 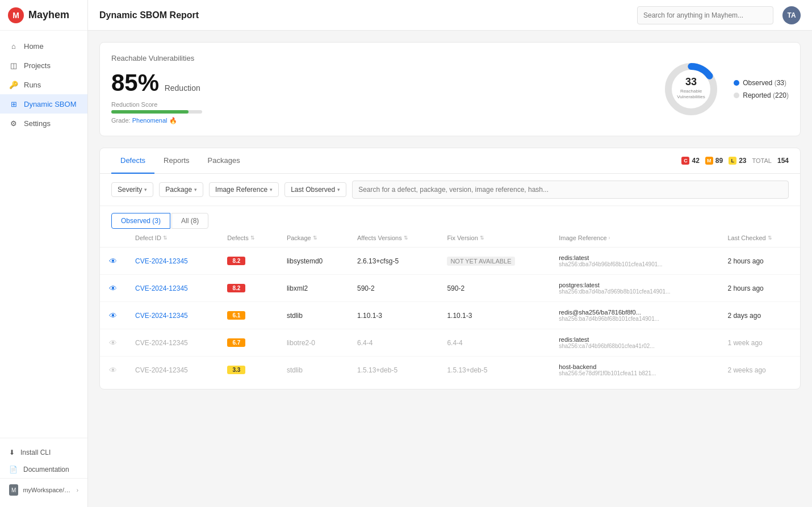 I want to click on cell-score: 6.7, so click(x=248, y=343).